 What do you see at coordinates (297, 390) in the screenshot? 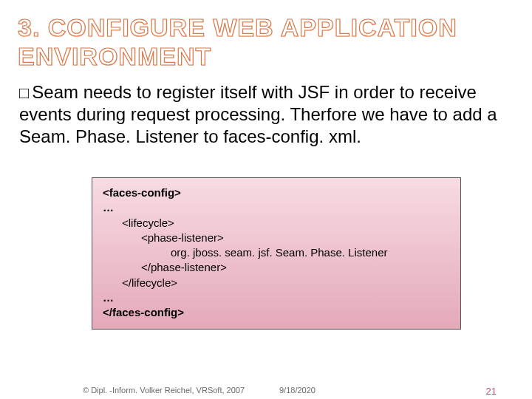
I see `footer-date: 9/18/2020` at bounding box center [297, 390].